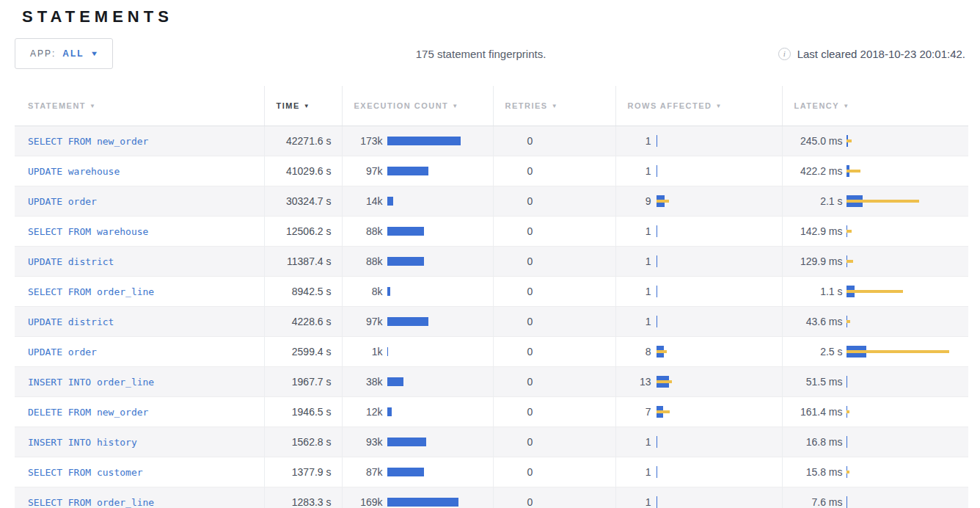 This screenshot has width=980, height=508. Describe the element at coordinates (362, 442) in the screenshot. I see `execution-count-value: 93k` at that location.